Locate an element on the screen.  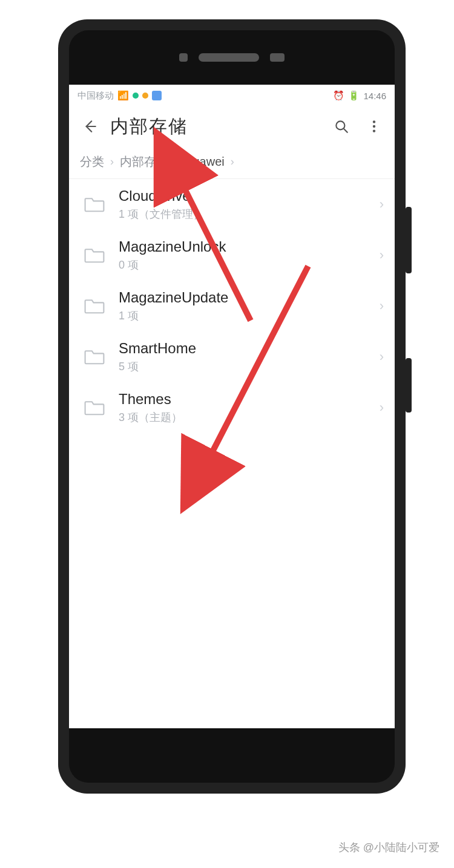
folder-sub: 5 项 is located at coordinates (243, 367).